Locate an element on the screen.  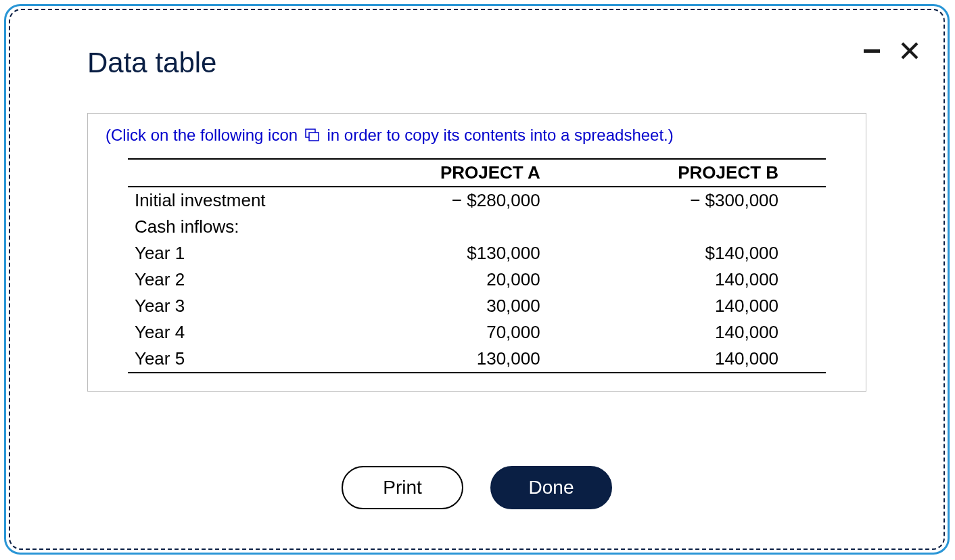
row-label: Initial investment is located at coordinates (239, 200).